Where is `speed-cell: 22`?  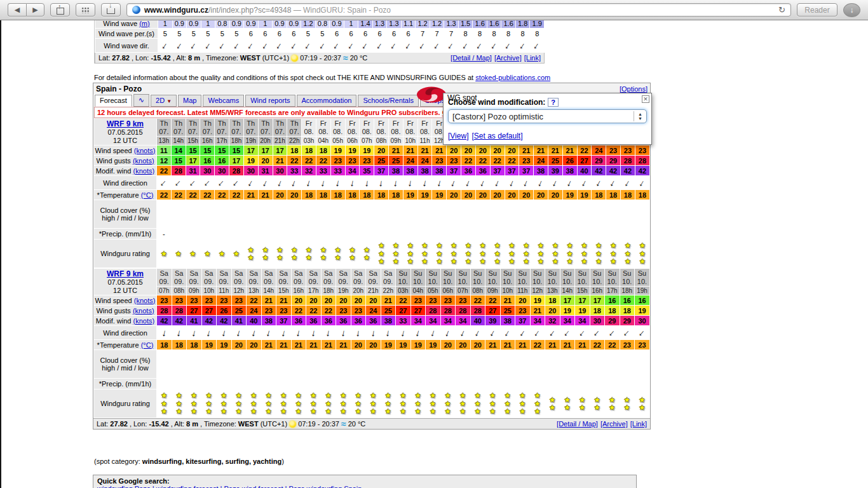
speed-cell: 22 is located at coordinates (254, 300).